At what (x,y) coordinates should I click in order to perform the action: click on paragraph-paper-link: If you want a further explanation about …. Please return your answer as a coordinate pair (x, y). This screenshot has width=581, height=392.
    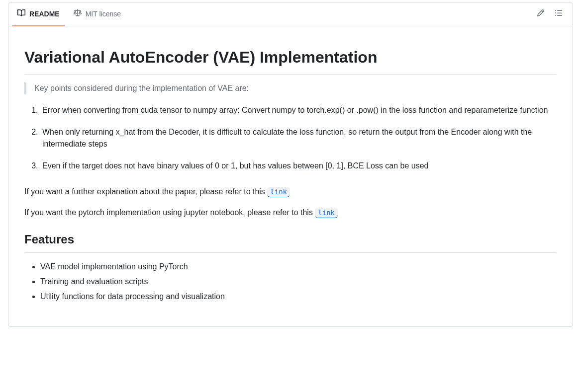
    Looking at the image, I should click on (290, 192).